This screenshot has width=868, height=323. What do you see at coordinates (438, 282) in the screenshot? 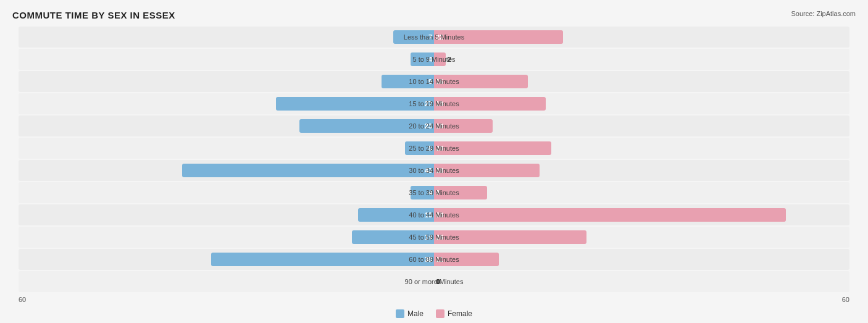
I see `female-value: 0` at bounding box center [438, 282].